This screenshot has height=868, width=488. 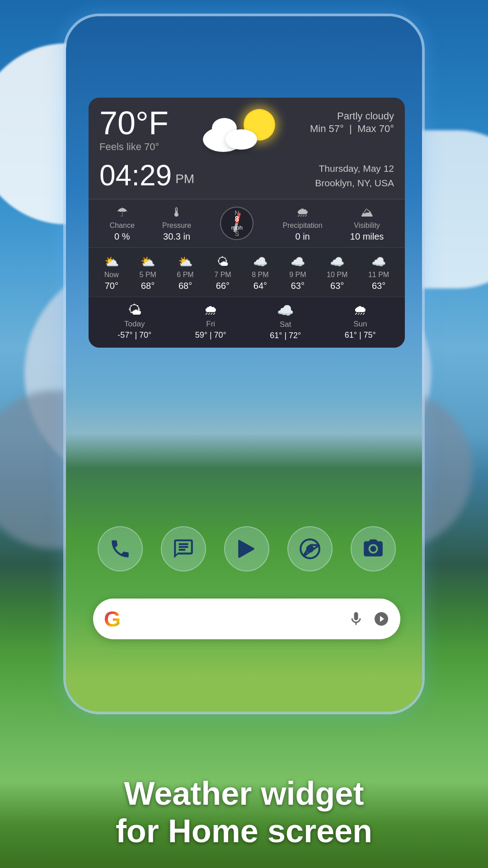 I want to click on stat-precipitation: 🌧 Precipitation 0 in, so click(x=303, y=223).